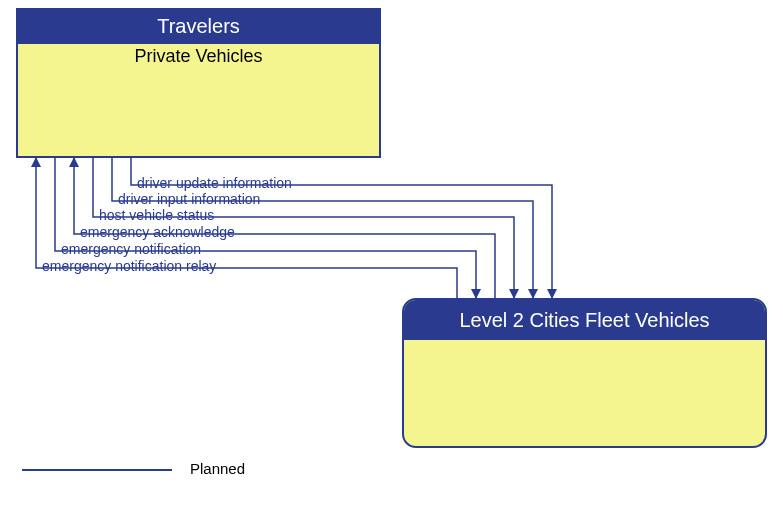 Image resolution: width=783 pixels, height=505 pixels. Describe the element at coordinates (198, 56) in the screenshot. I see `entity-subtitle: Private Vehicles` at that location.